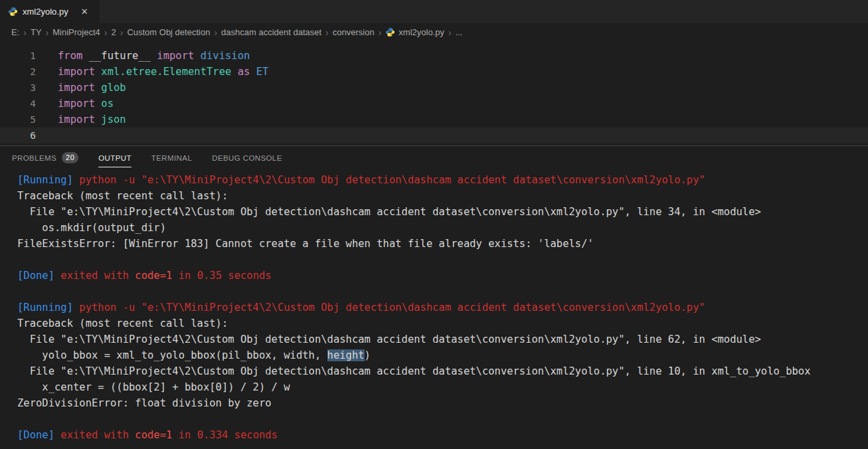  What do you see at coordinates (45, 157) in the screenshot?
I see `panel-tab-problems: PROBLEMS20` at bounding box center [45, 157].